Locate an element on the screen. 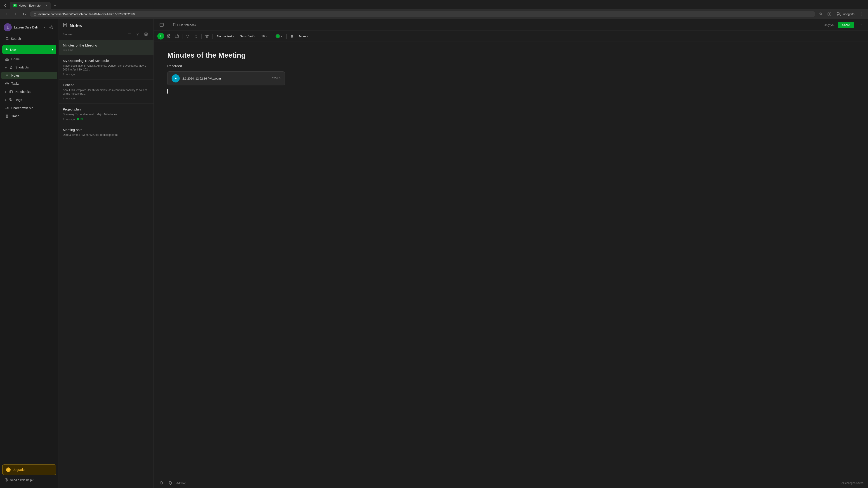  tab-stack-back is located at coordinates (6, 5).